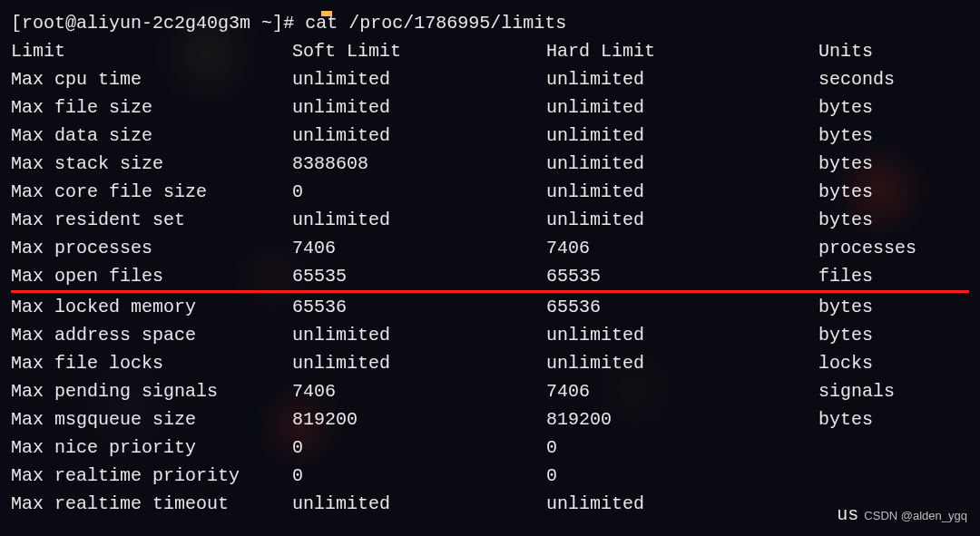  Describe the element at coordinates (916, 515) in the screenshot. I see `watermark-text: CSDN @alden_ygq` at that location.